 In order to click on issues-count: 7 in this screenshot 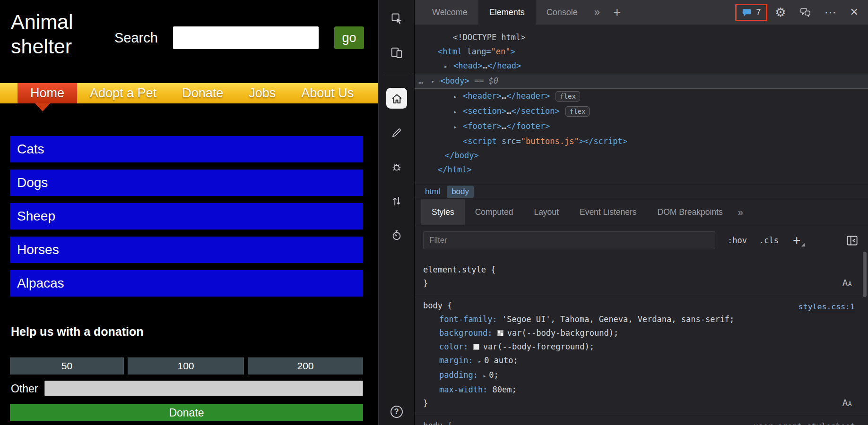, I will do `click(758, 12)`.